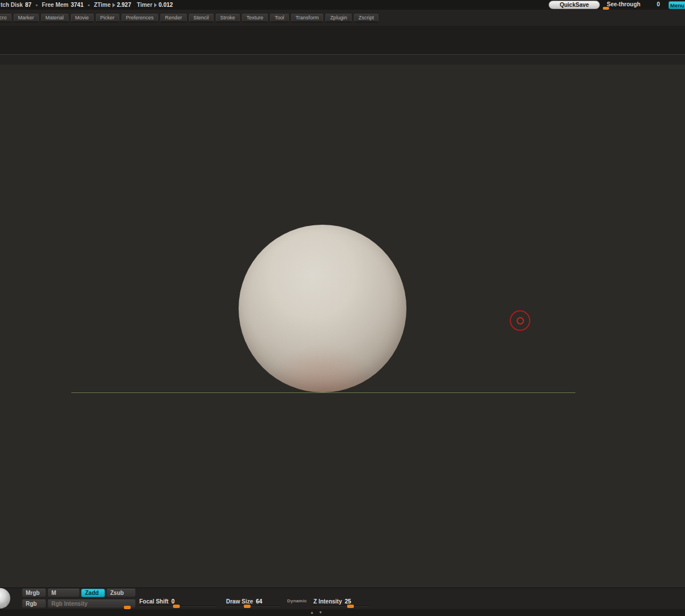 This screenshot has width=685, height=616. I want to click on see-through-label: See-through, so click(623, 5).